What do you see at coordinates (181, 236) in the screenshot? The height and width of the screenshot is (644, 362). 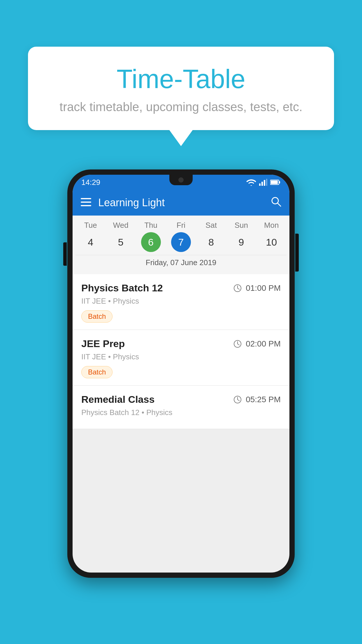 I see `calendar-day: Fri7` at bounding box center [181, 236].